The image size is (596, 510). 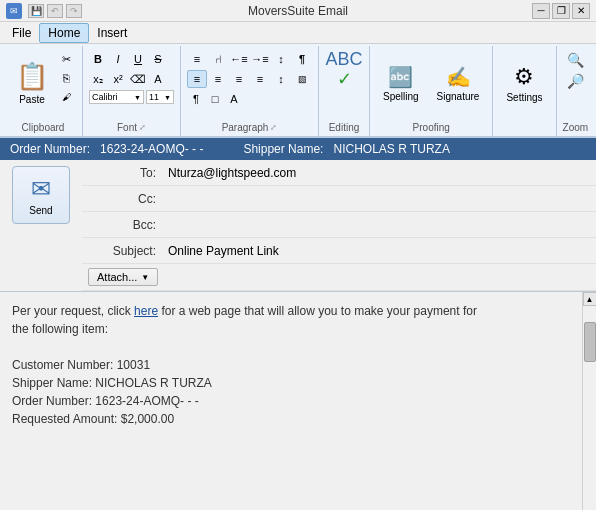 What do you see at coordinates (44, 91) in the screenshot?
I see `ribbon-clipboard-group: 📋 Paste ✂ ⎘ 🖌 Clipboard` at bounding box center [44, 91].